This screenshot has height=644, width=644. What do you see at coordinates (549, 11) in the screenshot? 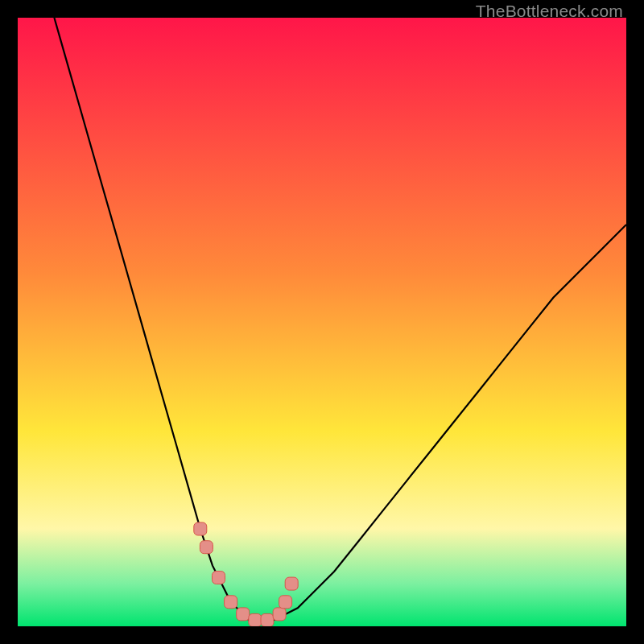
I see `watermark-label: TheBottleneck.com` at bounding box center [549, 11].